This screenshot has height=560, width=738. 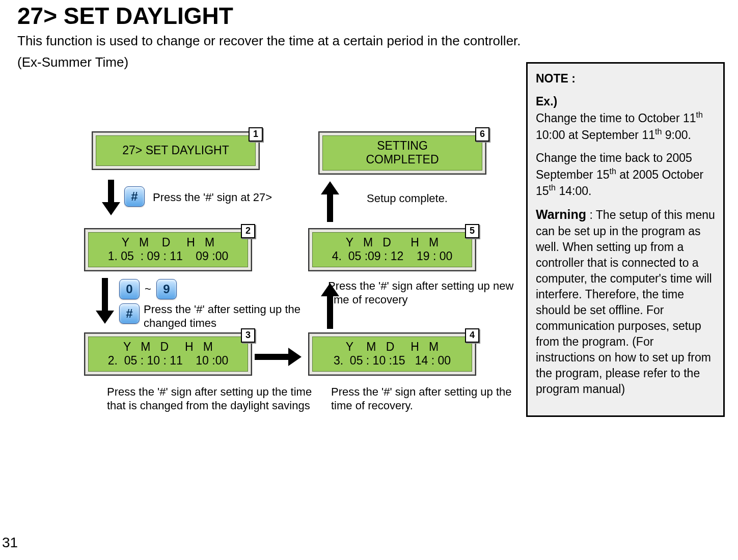 I want to click on key-hash-2: #, so click(x=129, y=314).